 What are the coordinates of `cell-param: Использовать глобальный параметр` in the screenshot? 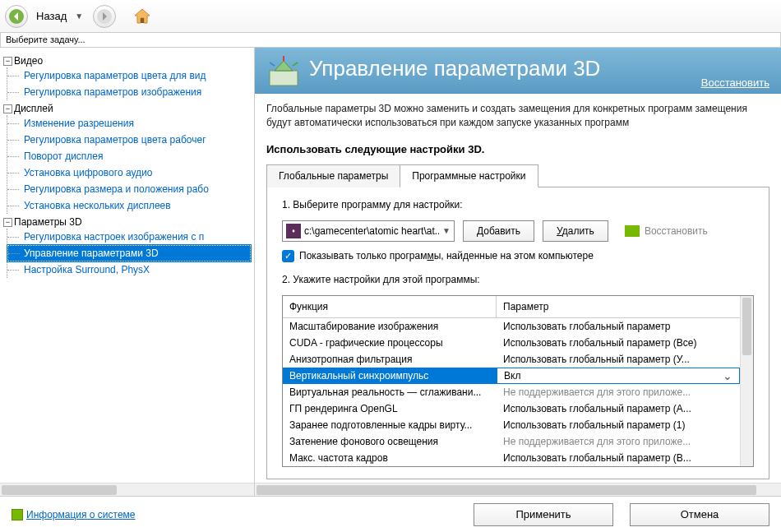 It's located at (618, 326).